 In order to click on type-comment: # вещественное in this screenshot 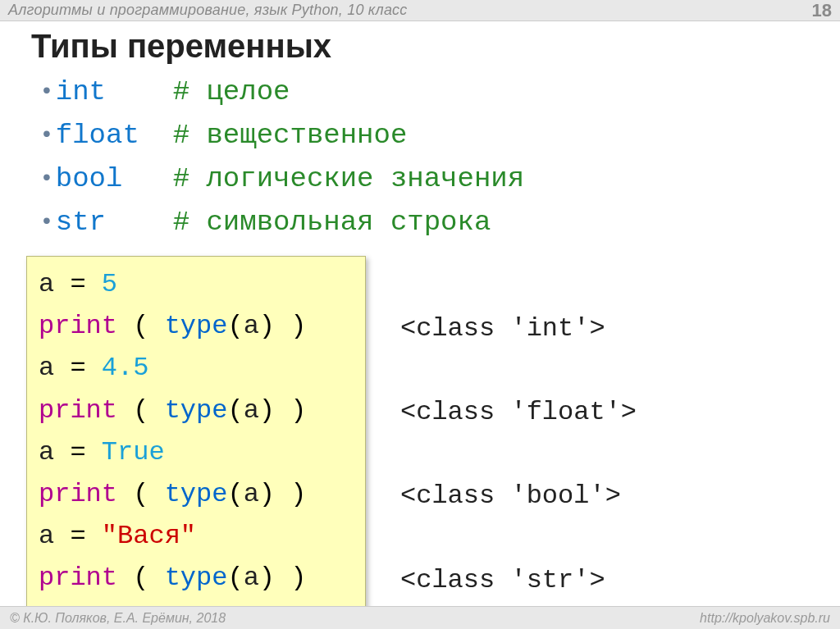, I will do `click(290, 135)`.